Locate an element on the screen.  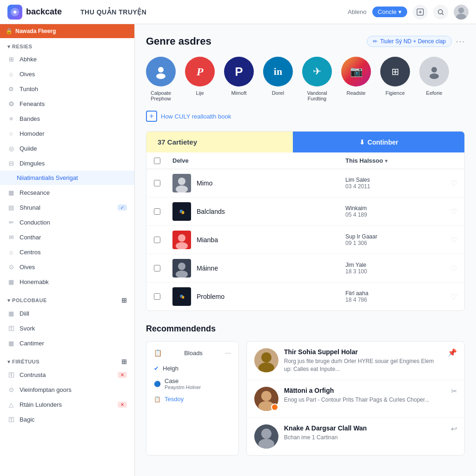
rec1-avatar is located at coordinates (266, 360).